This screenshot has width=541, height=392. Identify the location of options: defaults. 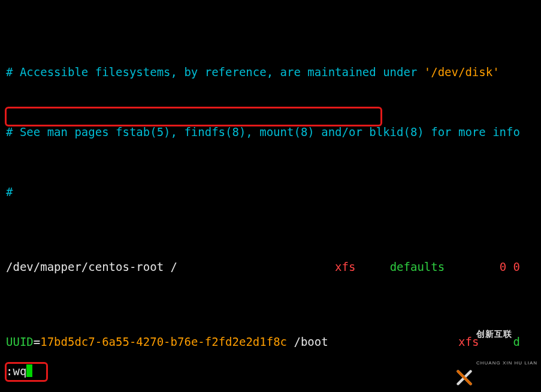
(418, 267).